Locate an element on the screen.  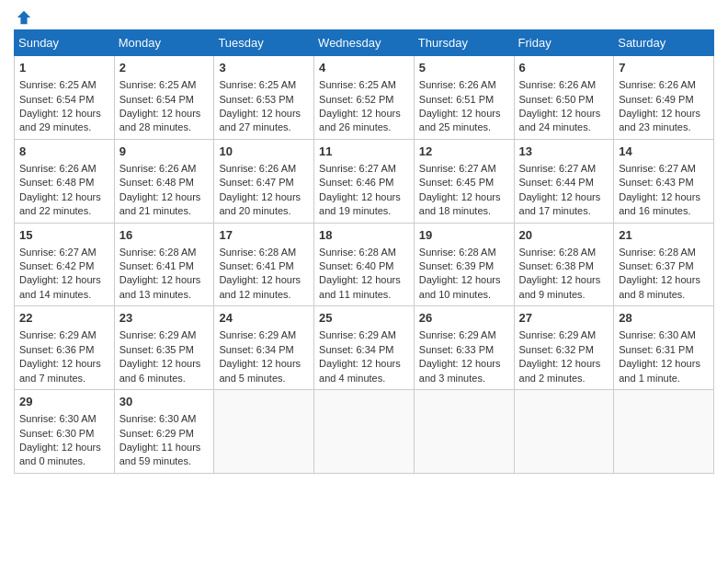
day-number: 4 is located at coordinates (364, 68).